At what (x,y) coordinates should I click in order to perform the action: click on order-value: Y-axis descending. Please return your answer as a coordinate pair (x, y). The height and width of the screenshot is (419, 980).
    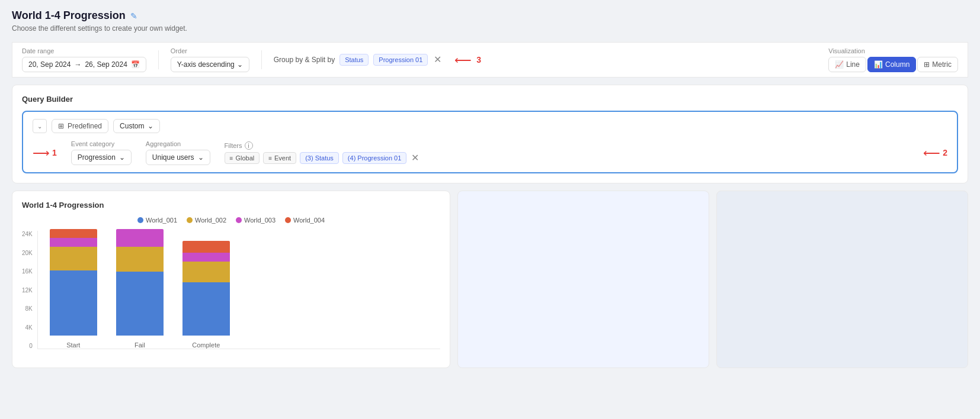
    Looking at the image, I should click on (206, 65).